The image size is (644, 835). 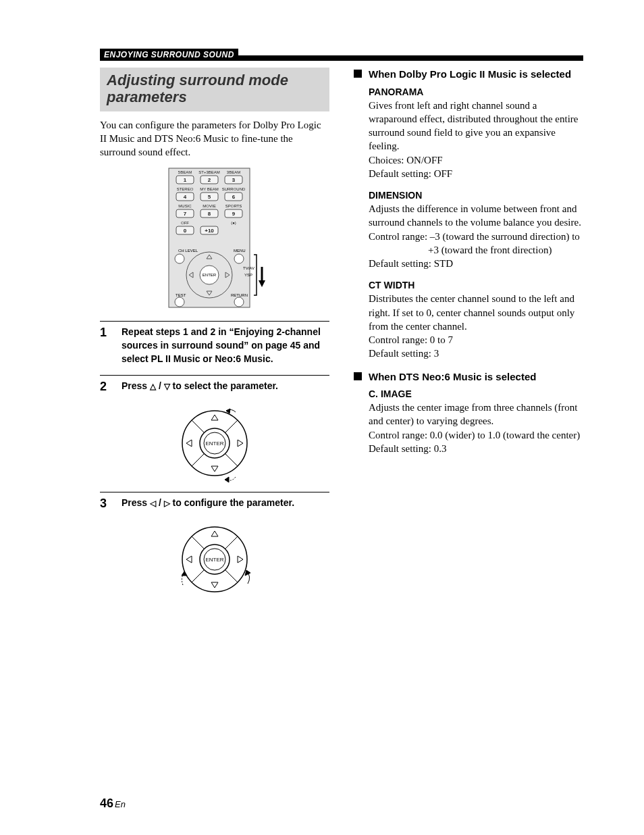 I want to click on remote-key-number: 7, so click(x=185, y=213).